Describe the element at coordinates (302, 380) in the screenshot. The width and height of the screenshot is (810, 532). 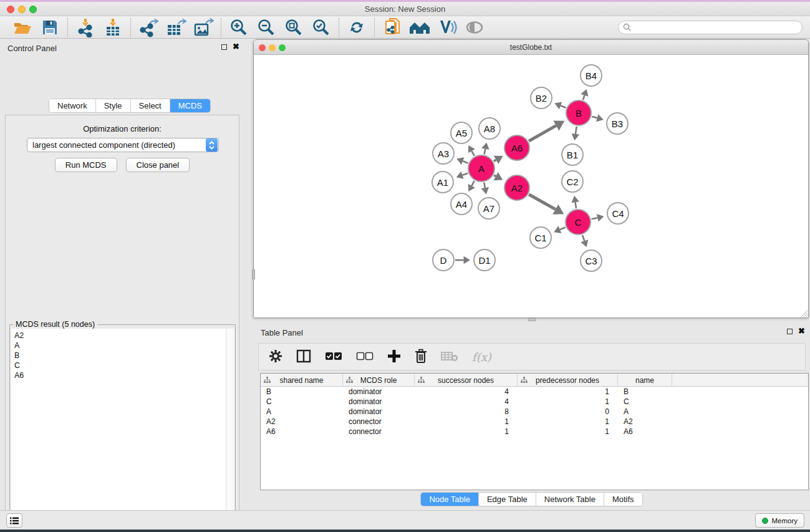
I see `column-header-shared-name: shared name` at that location.